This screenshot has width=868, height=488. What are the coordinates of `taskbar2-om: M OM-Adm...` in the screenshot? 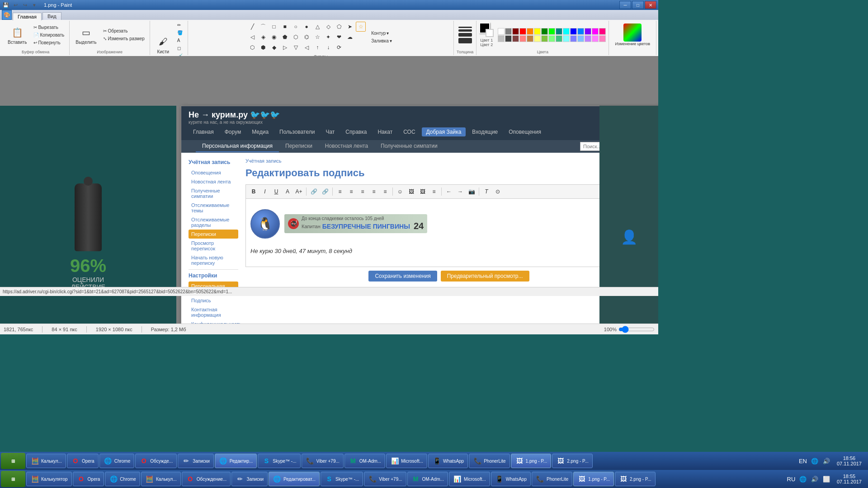 It's located at (365, 461).